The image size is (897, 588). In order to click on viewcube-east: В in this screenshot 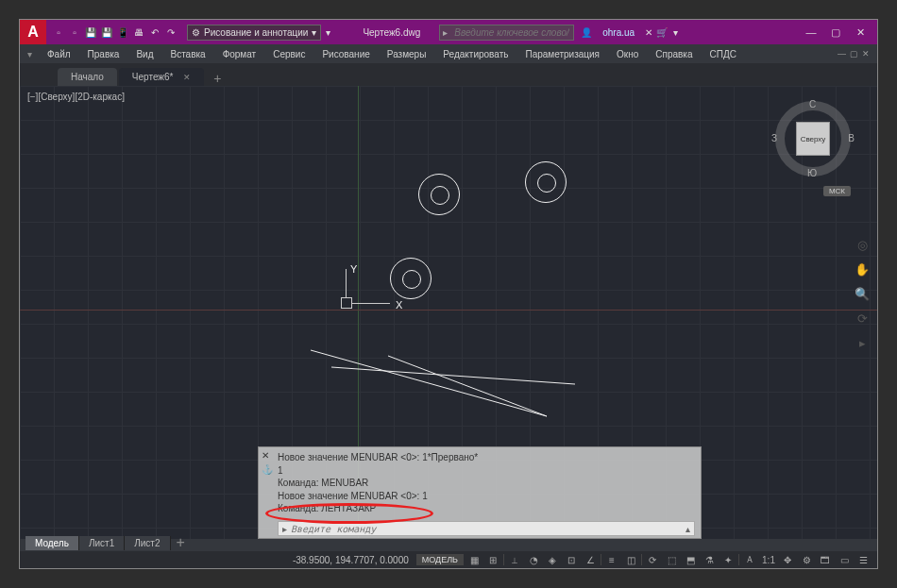, I will do `click(852, 138)`.